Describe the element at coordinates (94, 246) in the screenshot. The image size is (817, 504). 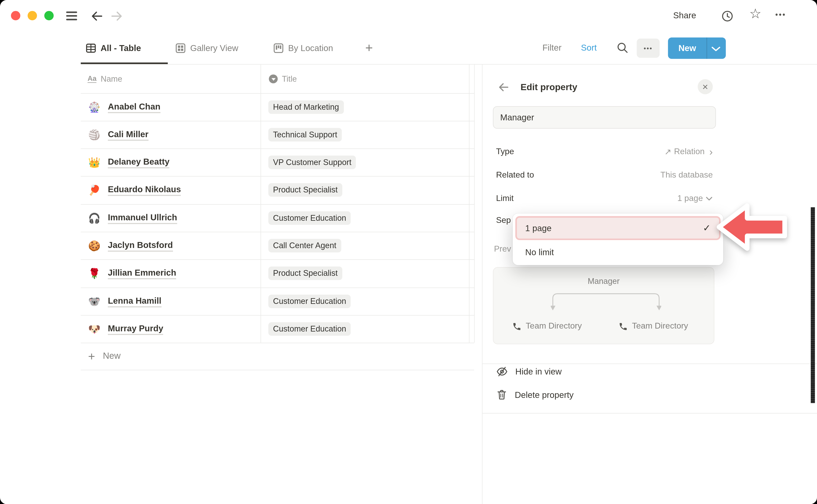
I see `row-emoji-icon: 🍪` at that location.